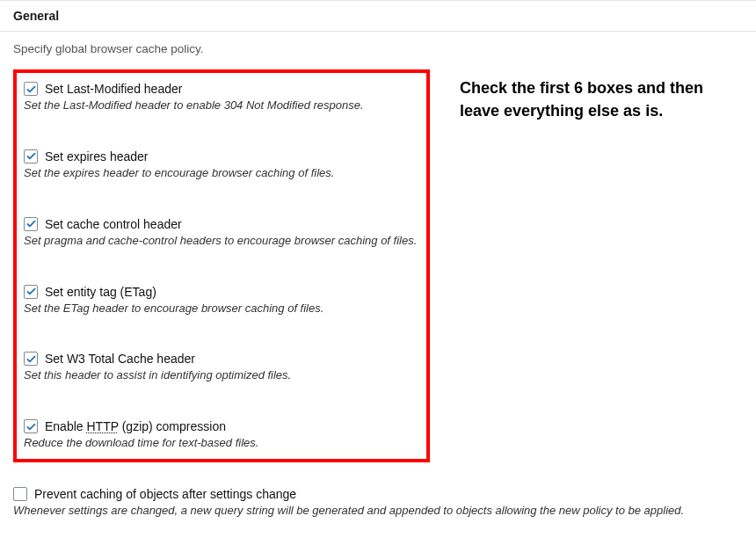  What do you see at coordinates (31, 89) in the screenshot?
I see `checkbox-last-modified` at bounding box center [31, 89].